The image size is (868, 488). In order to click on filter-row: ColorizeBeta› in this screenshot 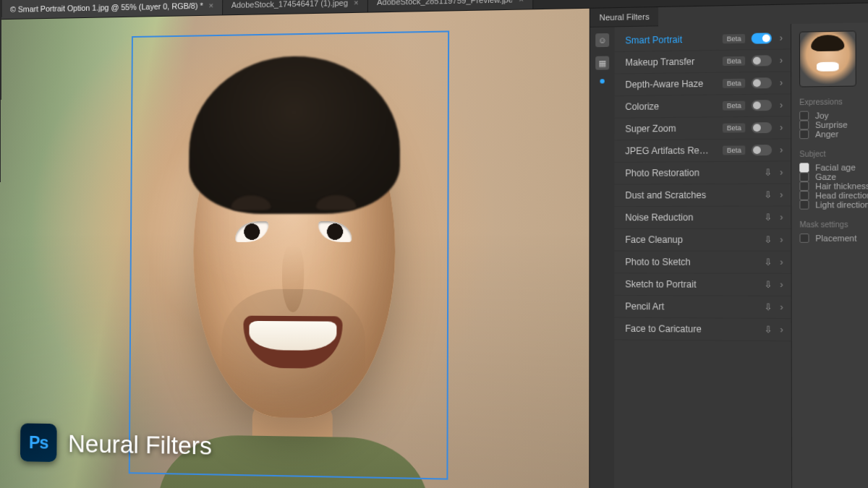, I will do `click(703, 106)`.